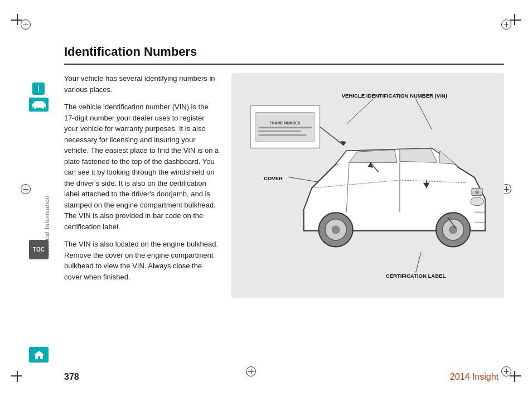 Image resolution: width=532 pixels, height=396 pixels. I want to click on paragraph-1: Your vehicle has several identifying num…, so click(142, 84).